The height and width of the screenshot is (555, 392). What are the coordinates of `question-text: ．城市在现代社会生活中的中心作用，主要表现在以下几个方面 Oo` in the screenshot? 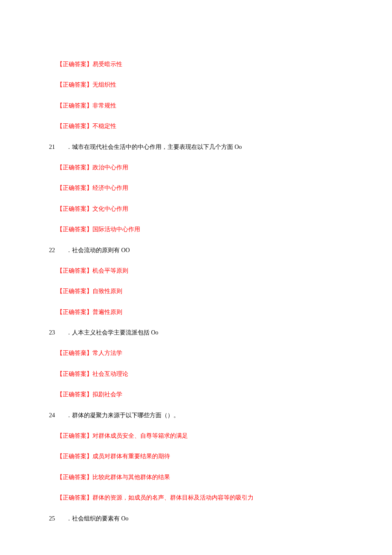 It's located at (151, 147).